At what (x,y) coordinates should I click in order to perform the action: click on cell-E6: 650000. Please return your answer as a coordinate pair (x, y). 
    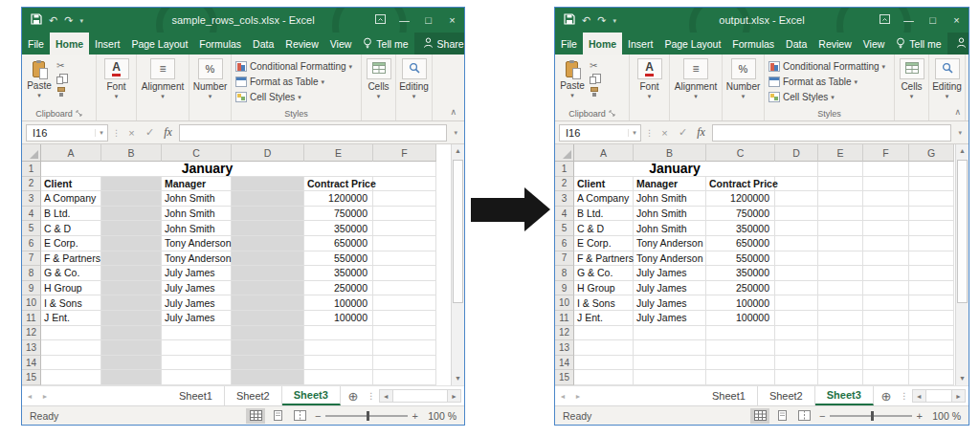
    Looking at the image, I should click on (339, 244).